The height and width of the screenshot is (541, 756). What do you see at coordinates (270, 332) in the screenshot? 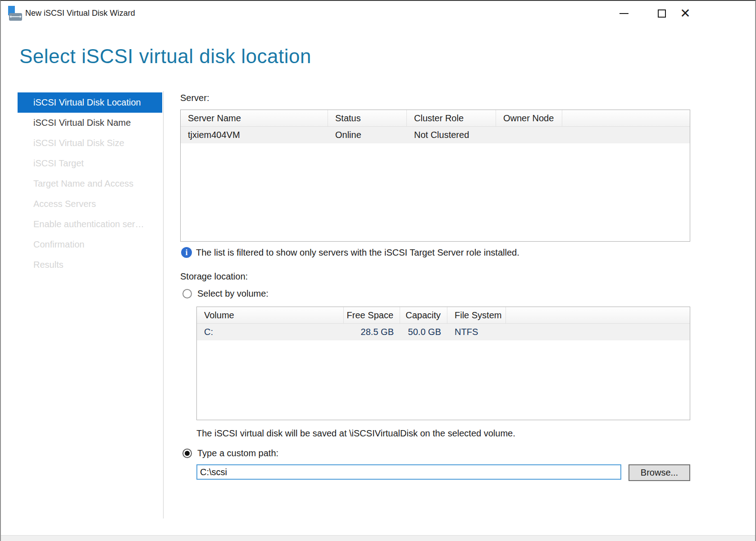
I see `volume-cell: C:` at bounding box center [270, 332].